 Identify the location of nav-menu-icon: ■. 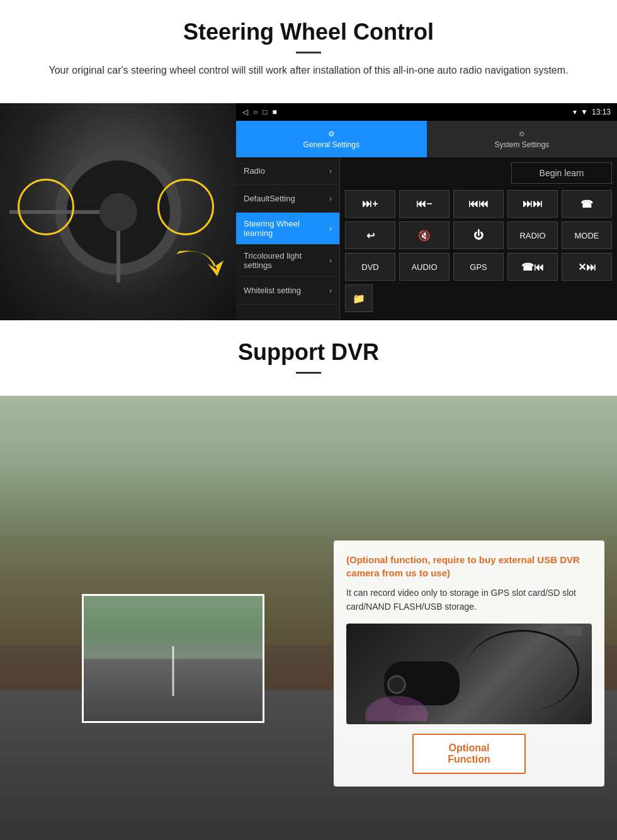
(275, 112).